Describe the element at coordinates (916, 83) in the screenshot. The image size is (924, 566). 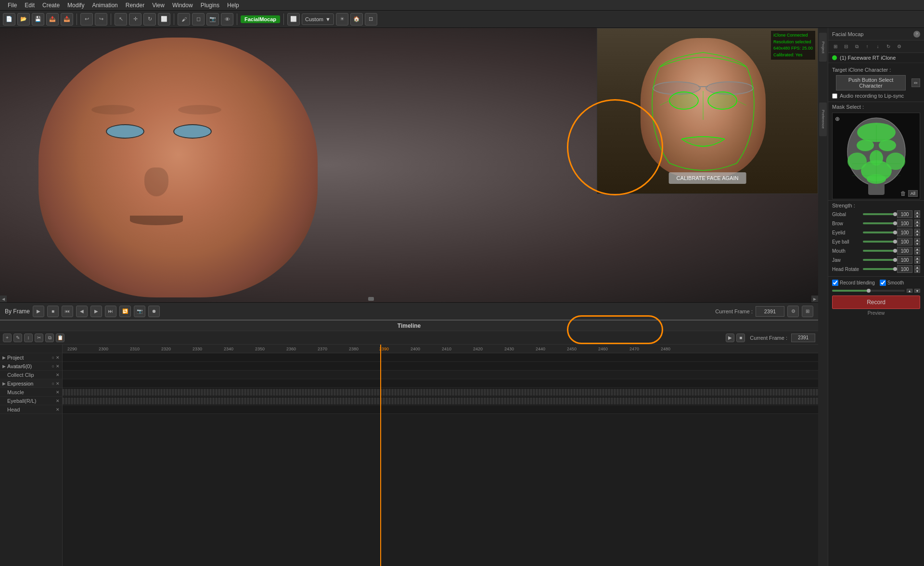
I see `select-char-eyedrop: ✏` at that location.